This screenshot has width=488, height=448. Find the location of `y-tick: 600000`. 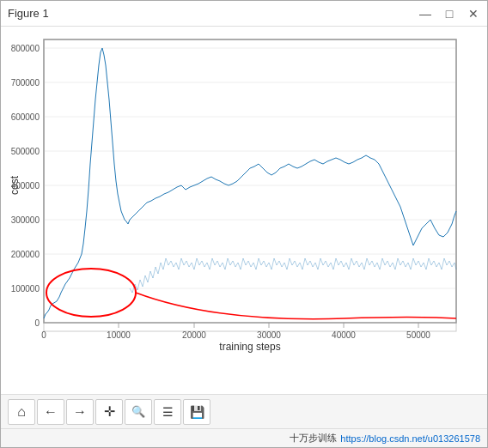

y-tick: 600000 is located at coordinates (26, 117).